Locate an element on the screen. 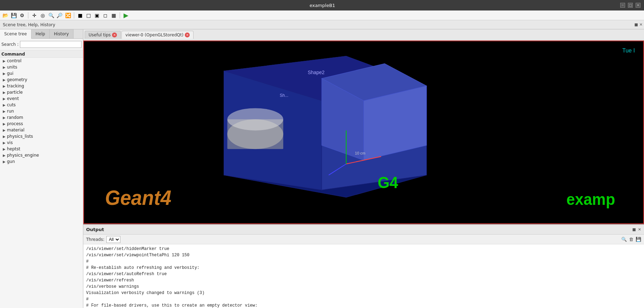  maximize-button: □ is located at coordinates (630, 5).